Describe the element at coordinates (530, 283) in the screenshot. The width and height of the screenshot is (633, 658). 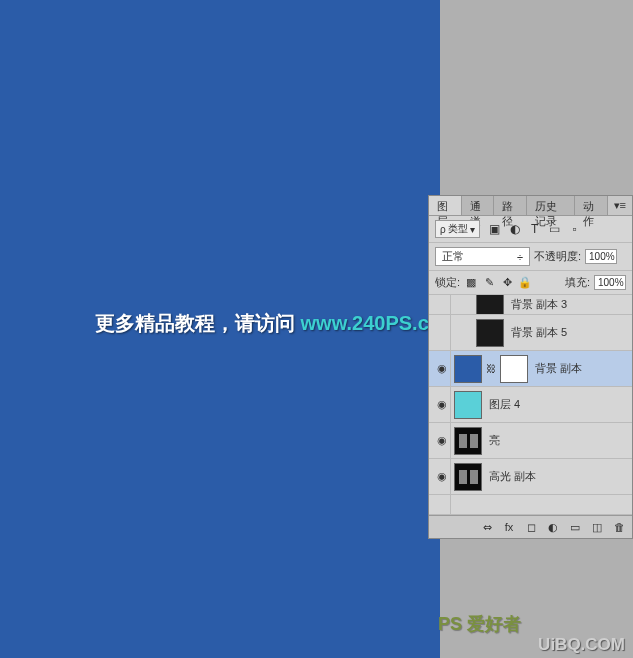
I see `lock-row: 锁定: ▩ ✎ ✥ 🔒 填充: 100%` at that location.